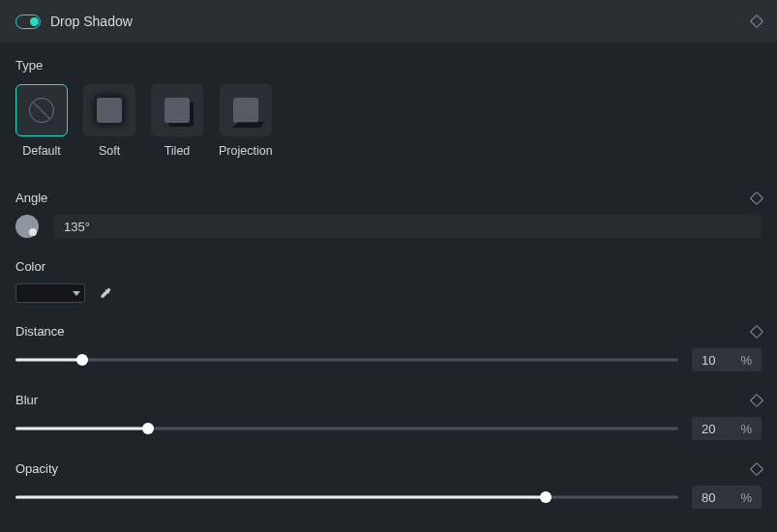 This screenshot has height=532, width=777. What do you see at coordinates (31, 197) in the screenshot?
I see `angle-label: Angle` at bounding box center [31, 197].